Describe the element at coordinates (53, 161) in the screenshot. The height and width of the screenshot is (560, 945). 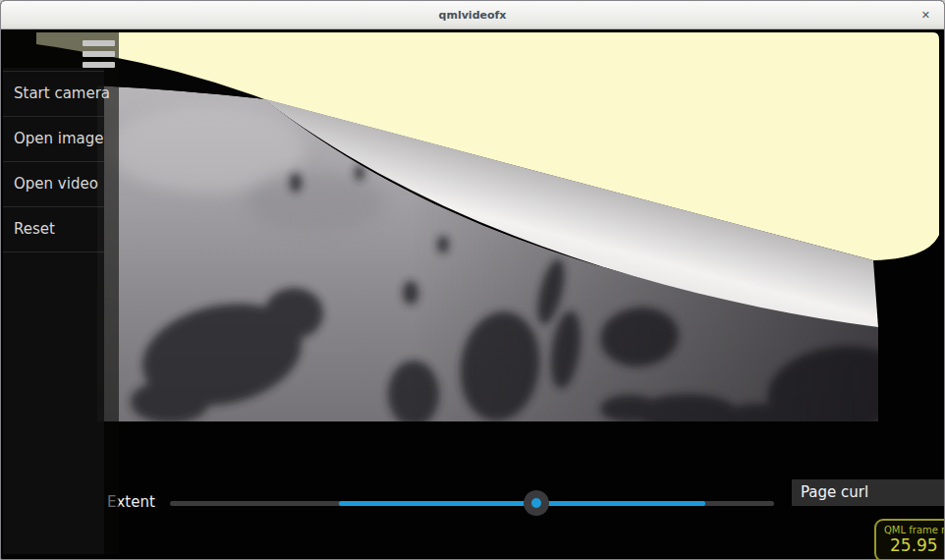
I see `file-menu: Start camera Open image Open video Reset` at that location.